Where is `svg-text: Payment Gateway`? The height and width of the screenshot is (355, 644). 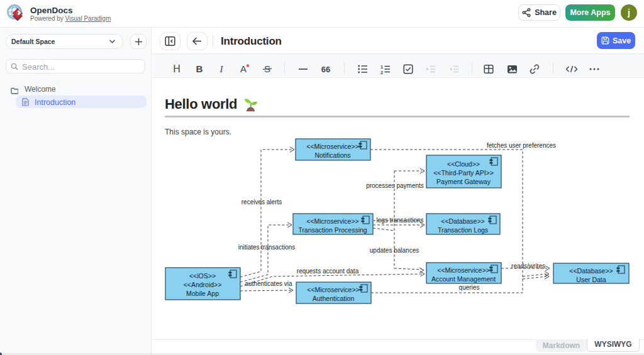
svg-text: Payment Gateway is located at coordinates (464, 182).